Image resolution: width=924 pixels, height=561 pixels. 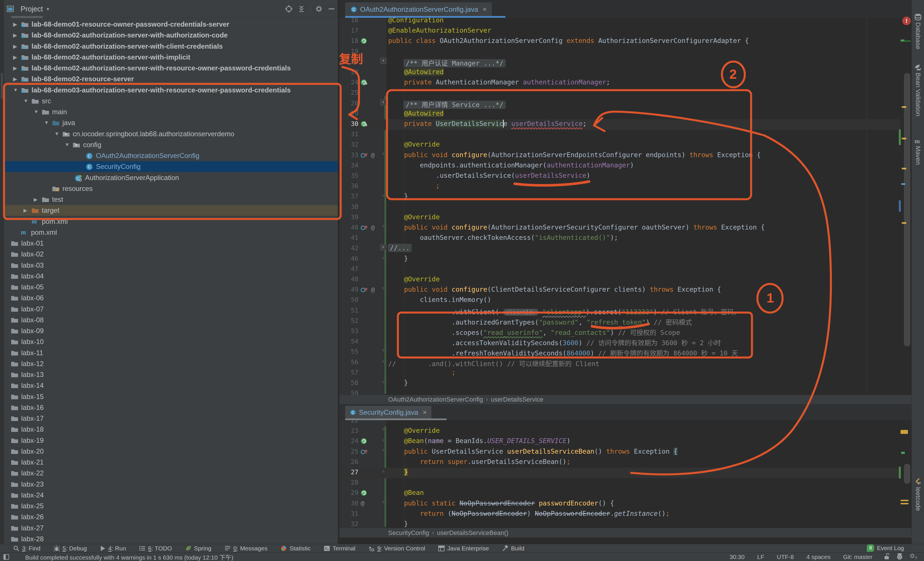 What do you see at coordinates (900, 557) in the screenshot?
I see `hector-icon` at bounding box center [900, 557].